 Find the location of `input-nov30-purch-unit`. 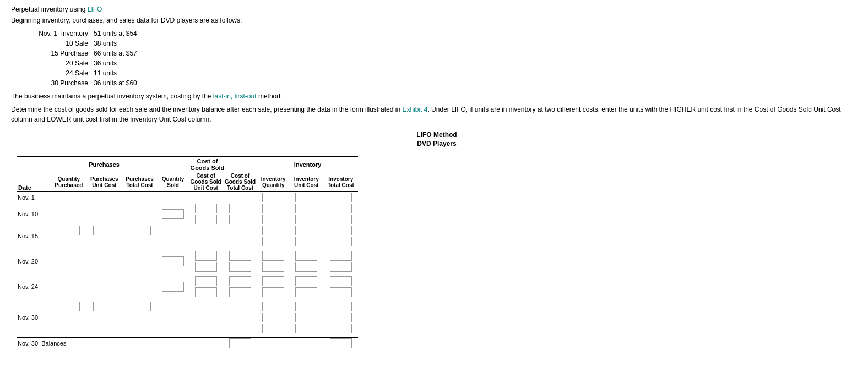

input-nov30-purch-unit is located at coordinates (104, 306).